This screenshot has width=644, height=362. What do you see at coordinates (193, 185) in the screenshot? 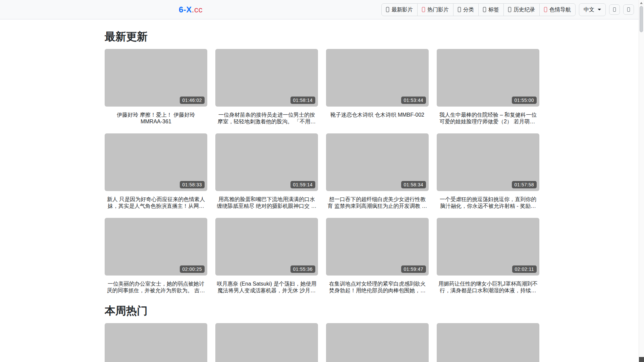
I see `duration-badge: 01:58:33` at bounding box center [193, 185].